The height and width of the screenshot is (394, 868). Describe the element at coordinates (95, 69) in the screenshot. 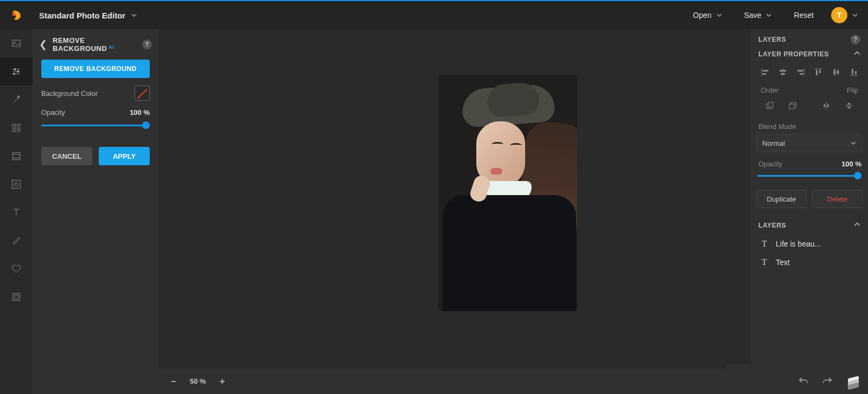

I see `remove-background-button: REMOVE BACKGROUND` at that location.